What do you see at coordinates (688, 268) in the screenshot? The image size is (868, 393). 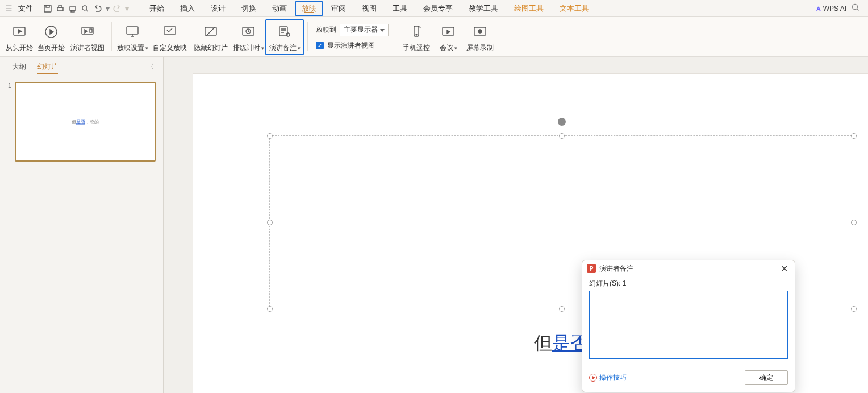 I see `dialog-titlebar: P 演讲者备注 ✕` at bounding box center [688, 268].